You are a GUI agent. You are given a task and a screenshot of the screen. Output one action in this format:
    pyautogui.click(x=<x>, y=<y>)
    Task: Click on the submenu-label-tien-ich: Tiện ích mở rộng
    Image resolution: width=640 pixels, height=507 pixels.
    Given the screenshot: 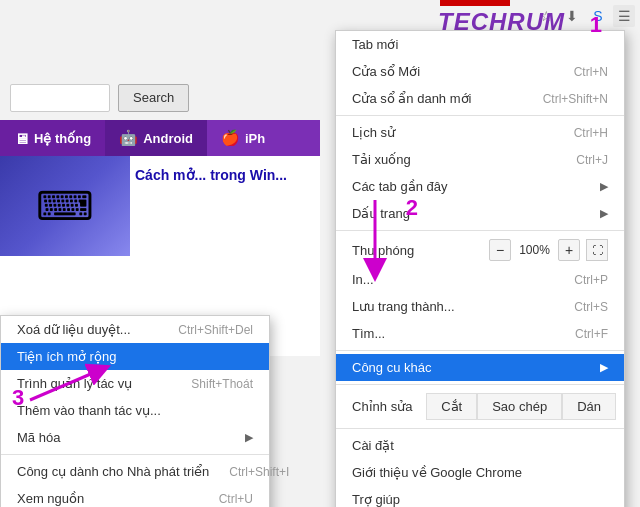 What is the action you would take?
    pyautogui.click(x=66, y=356)
    